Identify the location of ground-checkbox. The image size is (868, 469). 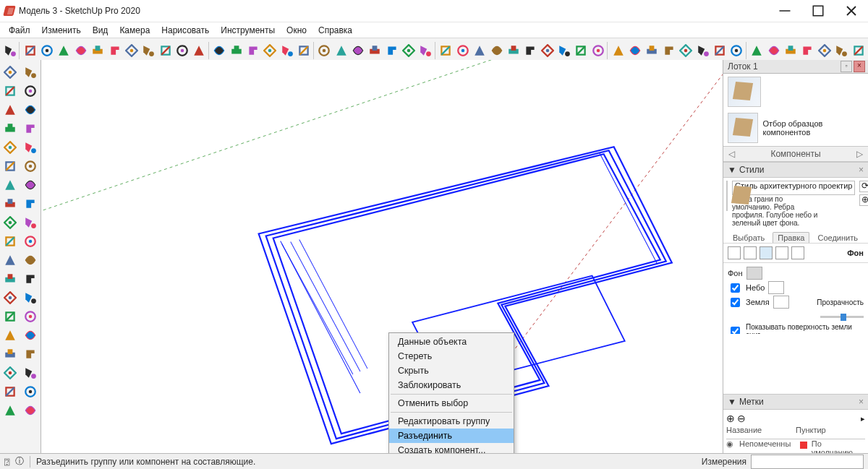
(735, 302).